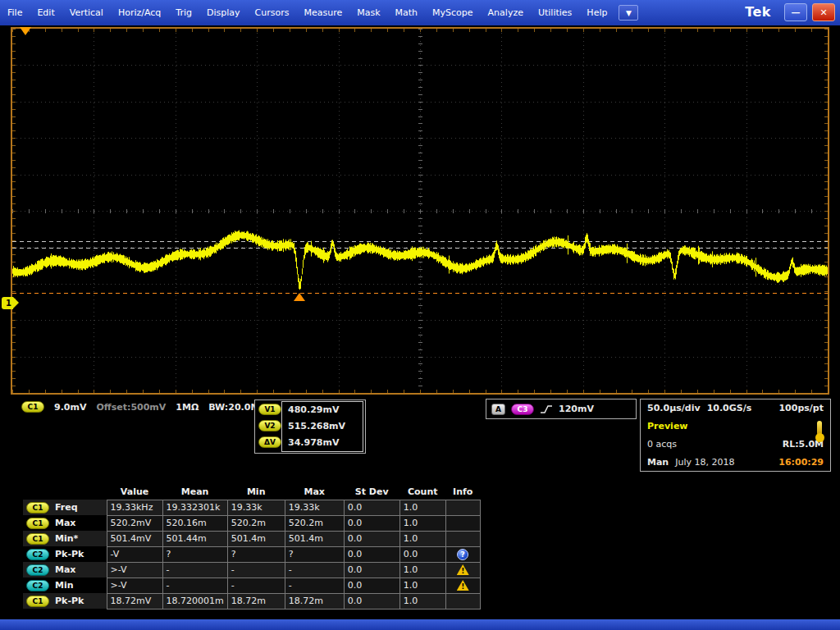  Describe the element at coordinates (314, 492) in the screenshot. I see `column-header-max: Max` at that location.